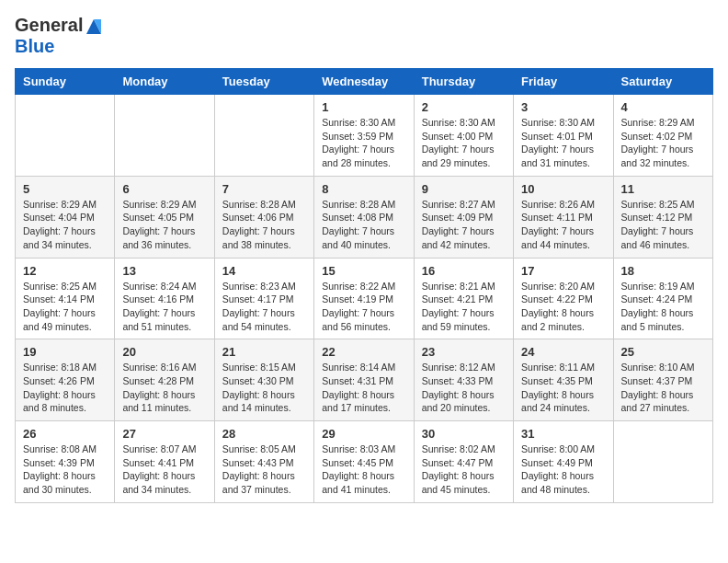 The image size is (728, 563). Describe the element at coordinates (463, 298) in the screenshot. I see `calendar-cell: 16Sunrise: 8:21 AM Sunset: 4:21 PM Dayli…` at that location.